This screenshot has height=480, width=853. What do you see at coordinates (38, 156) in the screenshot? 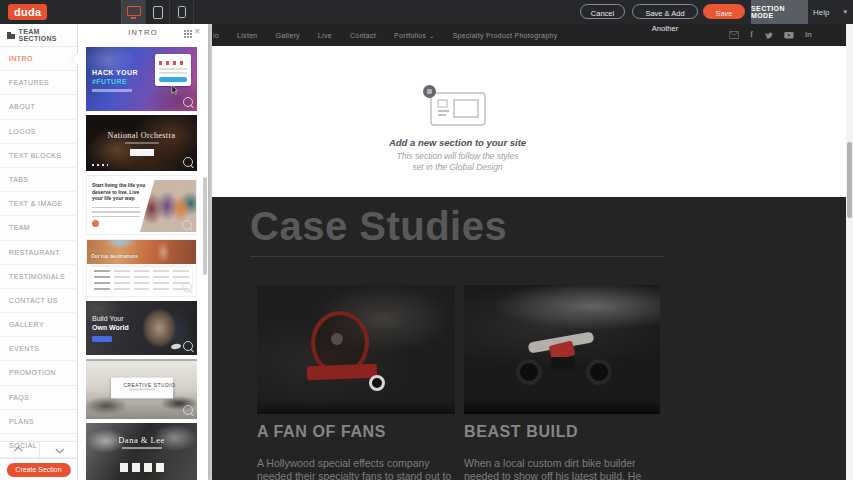
I see `sidebar-item-text-blocks: TEXT BLOCKS` at bounding box center [38, 156].